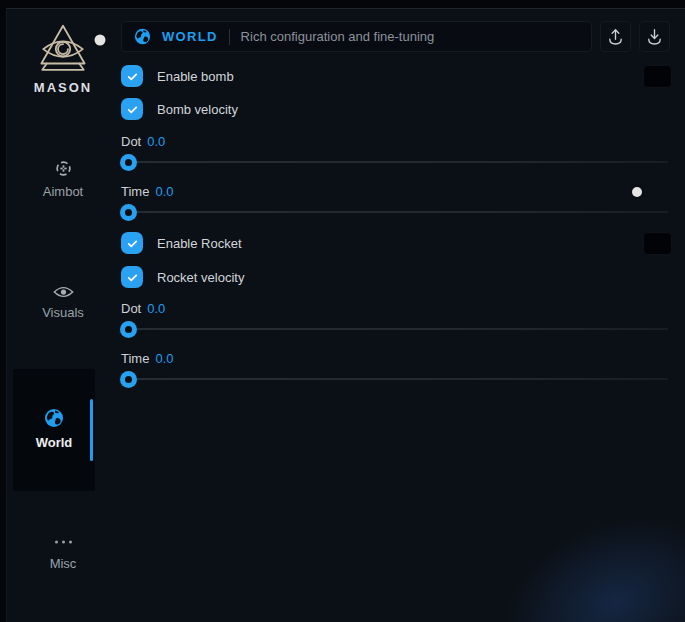  What do you see at coordinates (54, 442) in the screenshot?
I see `sidebar-item-label: World` at bounding box center [54, 442].